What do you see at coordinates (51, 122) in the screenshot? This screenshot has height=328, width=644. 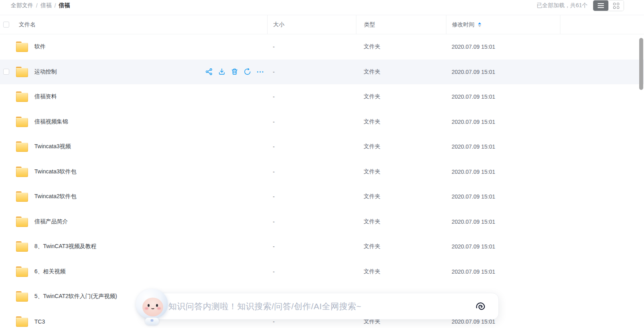 I see `file-name: 倍福视频集锦` at bounding box center [51, 122].